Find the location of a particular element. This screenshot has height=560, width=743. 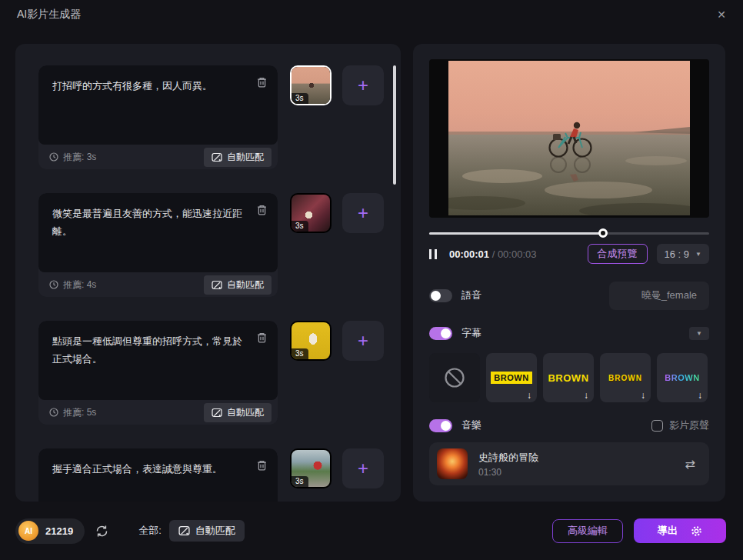

clip-duration-badge: 3s is located at coordinates (300, 226).